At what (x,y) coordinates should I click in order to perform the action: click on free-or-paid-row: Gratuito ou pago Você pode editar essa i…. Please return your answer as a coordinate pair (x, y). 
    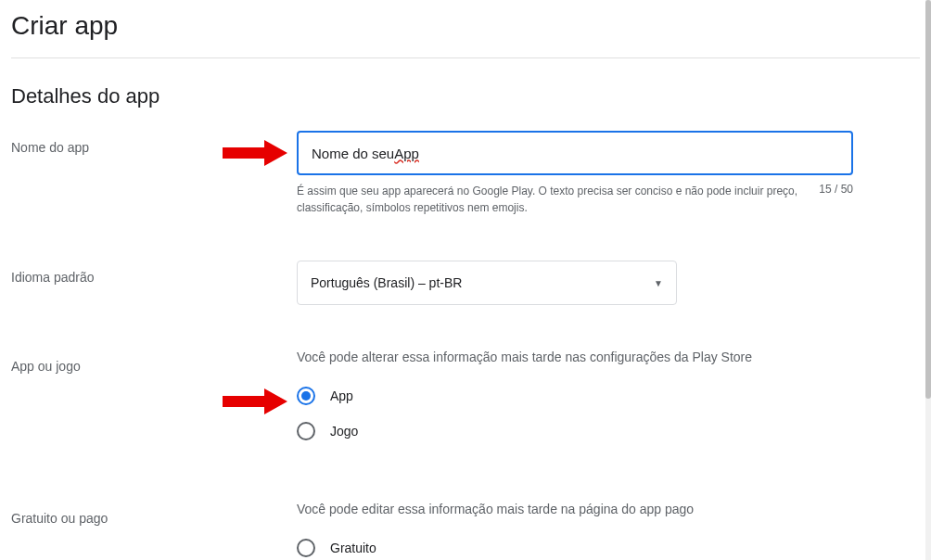
    Looking at the image, I should click on (466, 530).